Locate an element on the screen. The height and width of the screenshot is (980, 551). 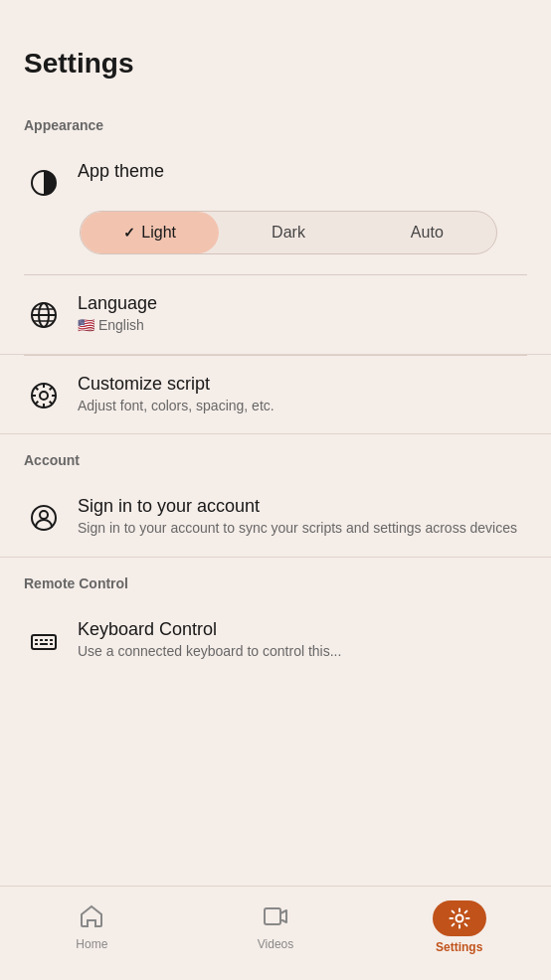
sign-in-item: Sign in to your account Sign in to your … is located at coordinates (276, 518).